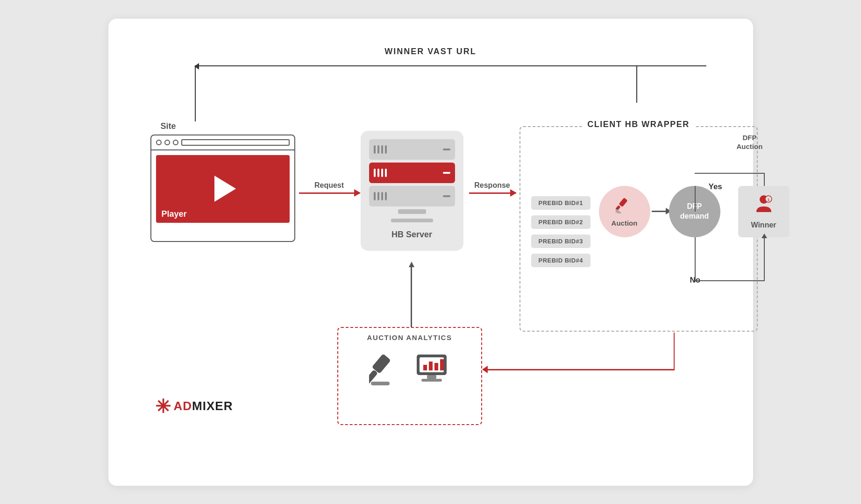  What do you see at coordinates (432, 369) in the screenshot?
I see `analytics-chart-icon` at bounding box center [432, 369].